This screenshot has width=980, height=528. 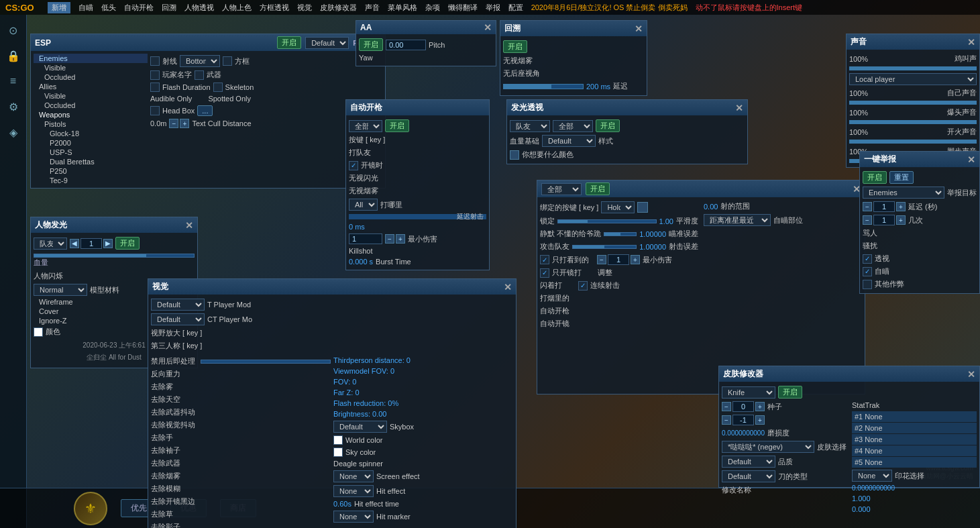 What do you see at coordinates (390, 239) in the screenshot?
I see `auto-minsun-minus: −` at bounding box center [390, 239].